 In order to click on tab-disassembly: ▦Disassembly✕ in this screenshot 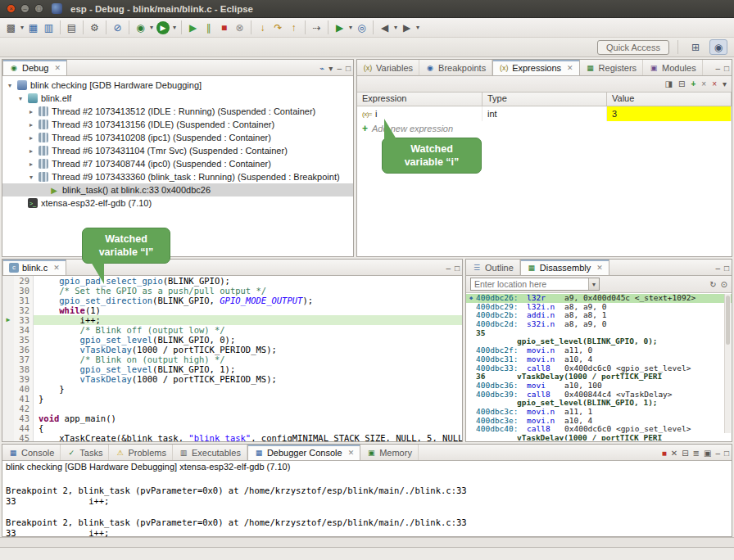, I will do `click(565, 267)`.